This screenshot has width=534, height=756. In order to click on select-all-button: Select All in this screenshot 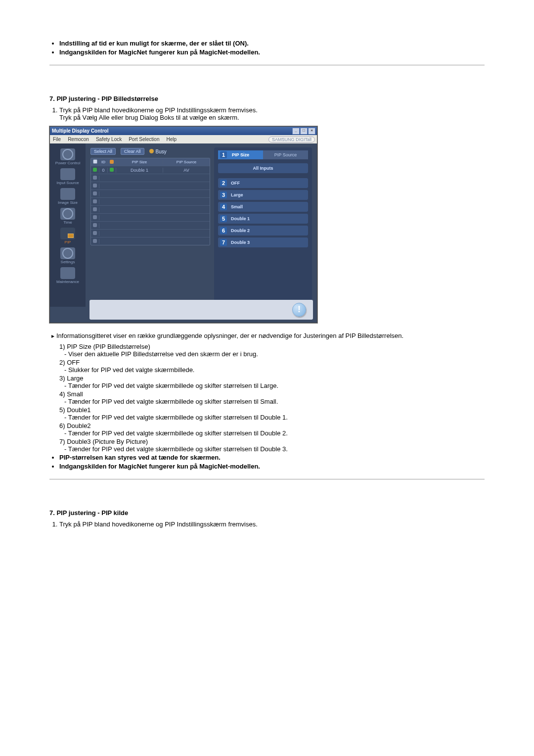, I will do `click(103, 151)`.